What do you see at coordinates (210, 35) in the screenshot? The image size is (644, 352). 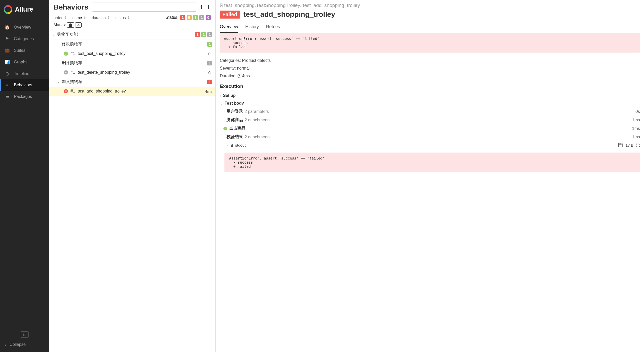 I see `count-skipped: 1` at bounding box center [210, 35].